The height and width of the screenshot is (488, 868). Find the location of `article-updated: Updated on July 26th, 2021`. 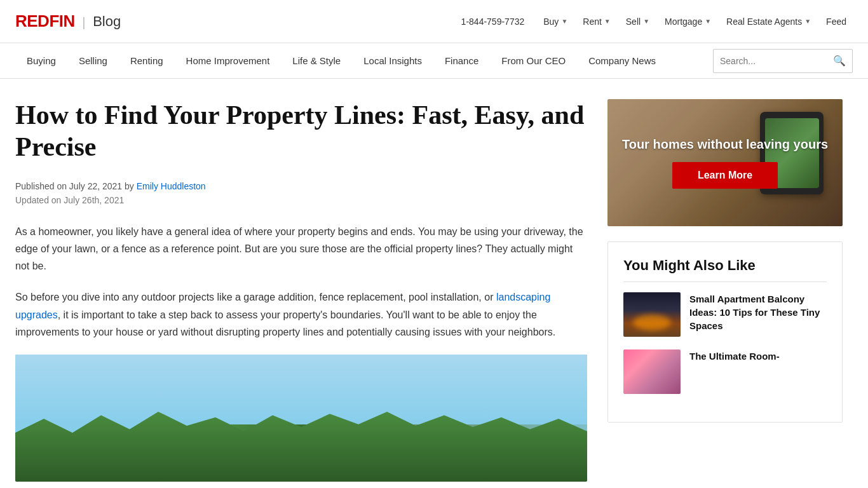

article-updated: Updated on July 26th, 2021 is located at coordinates (301, 200).